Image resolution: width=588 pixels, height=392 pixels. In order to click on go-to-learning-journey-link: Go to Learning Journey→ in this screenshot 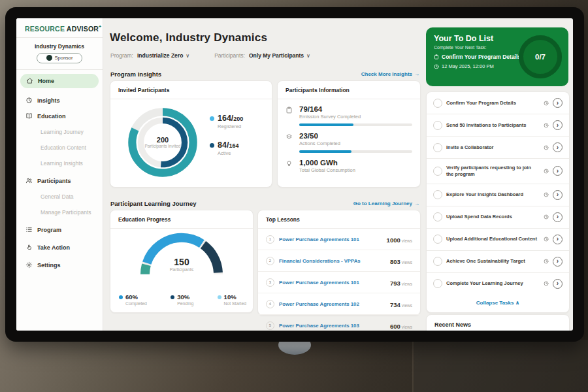, I will do `click(387, 204)`.